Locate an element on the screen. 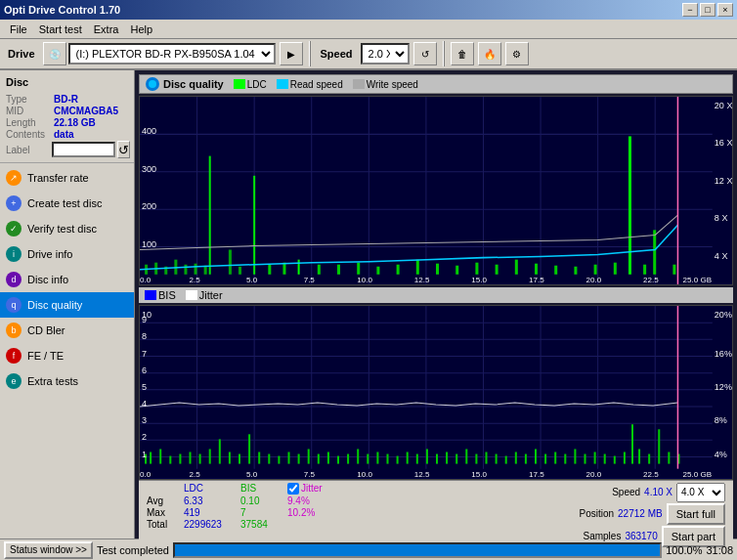  stats-total-row: Total 2299623 37584 is located at coordinates (243, 524).